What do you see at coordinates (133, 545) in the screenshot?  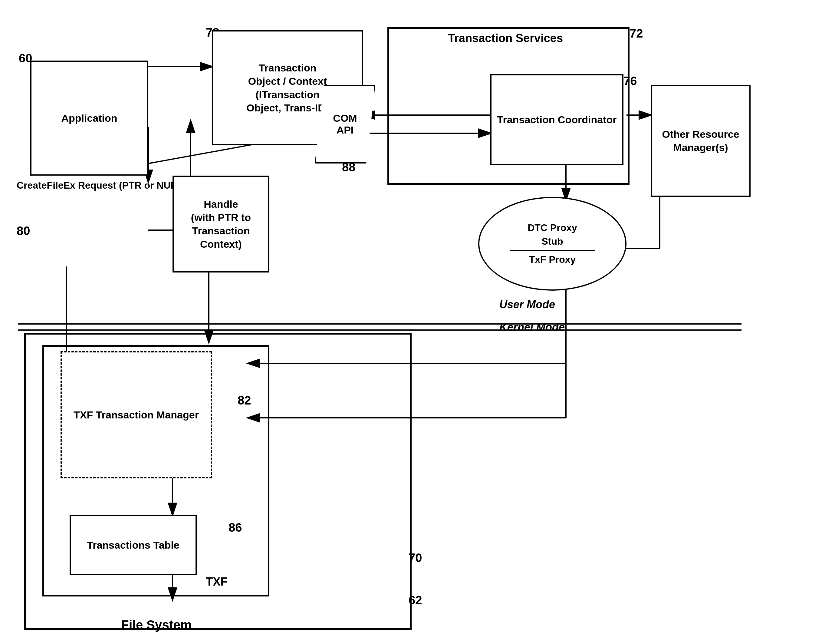 I see `transactions-table-label: Transactions Table` at bounding box center [133, 545].